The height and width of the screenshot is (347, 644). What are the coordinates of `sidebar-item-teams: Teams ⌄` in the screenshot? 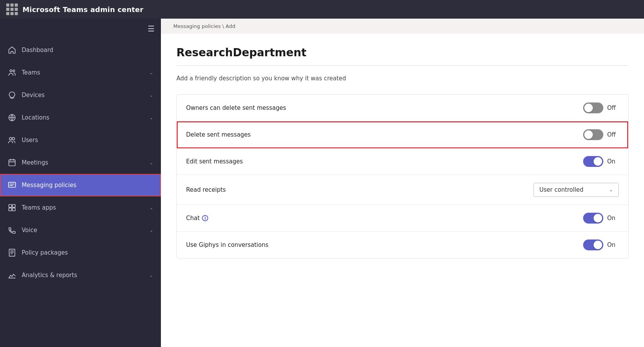 It's located at (81, 73).